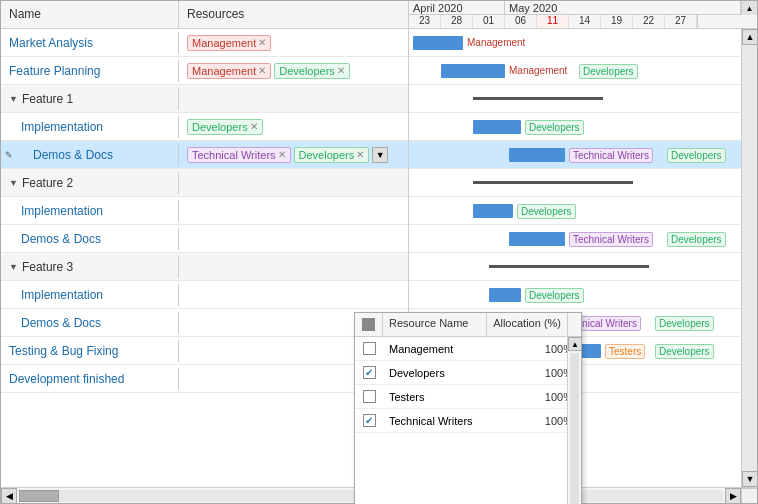  Describe the element at coordinates (583, 211) in the screenshot. I see `gantt-row-impl2: Developers` at that location.